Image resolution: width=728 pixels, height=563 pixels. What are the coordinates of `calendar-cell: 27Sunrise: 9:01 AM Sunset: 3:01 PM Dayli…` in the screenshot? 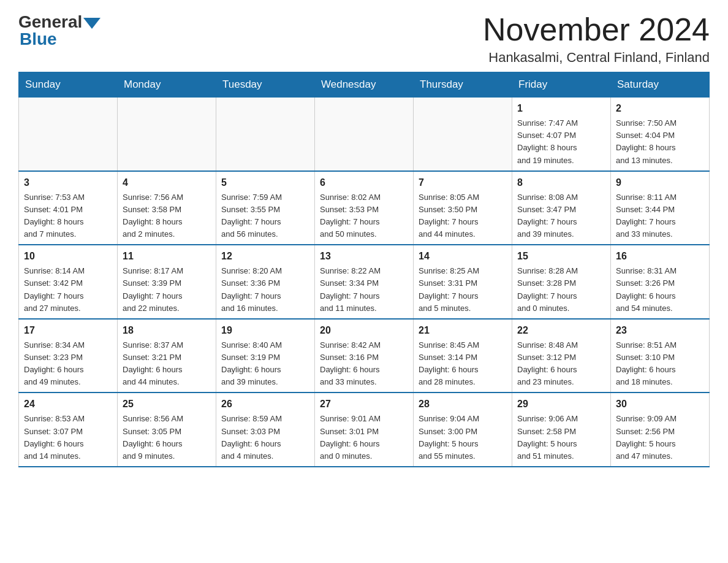 It's located at (364, 429).